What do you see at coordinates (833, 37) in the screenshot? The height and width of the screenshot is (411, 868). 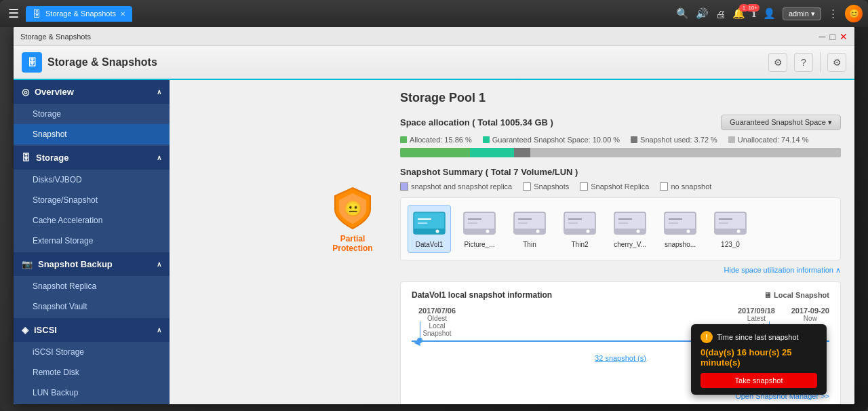 I see `maximize-button: □` at bounding box center [833, 37].